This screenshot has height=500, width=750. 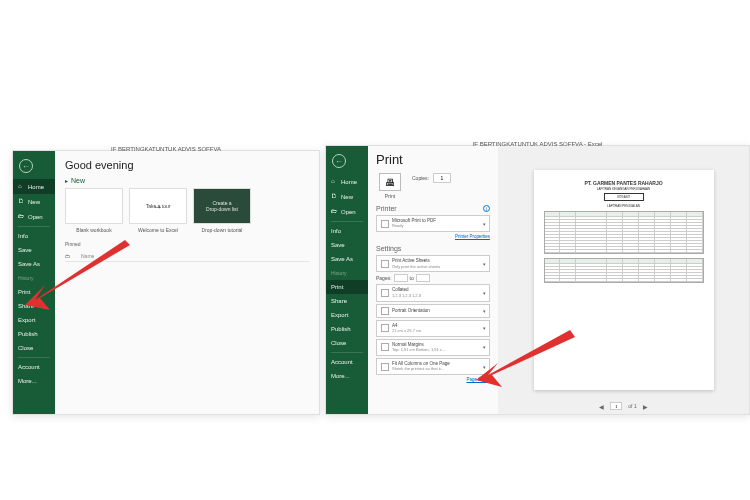 What do you see at coordinates (390, 182) in the screenshot?
I see `printer-icon: 🖶` at bounding box center [390, 182].